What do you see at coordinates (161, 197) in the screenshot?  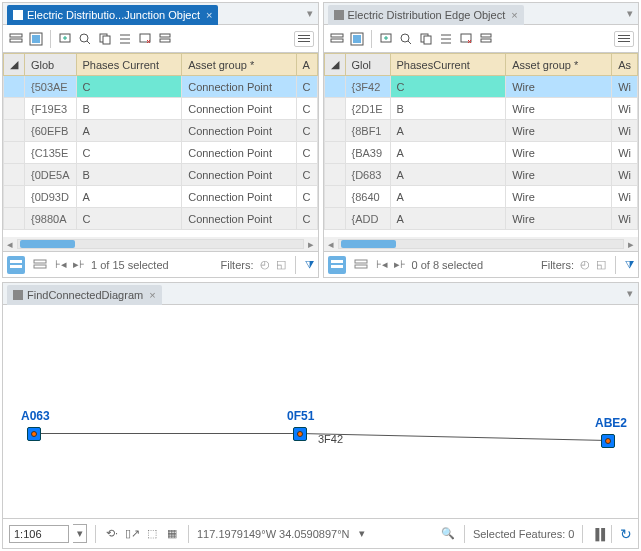 I see `table-row: {0D93D A Connection Point C` at bounding box center [161, 197].